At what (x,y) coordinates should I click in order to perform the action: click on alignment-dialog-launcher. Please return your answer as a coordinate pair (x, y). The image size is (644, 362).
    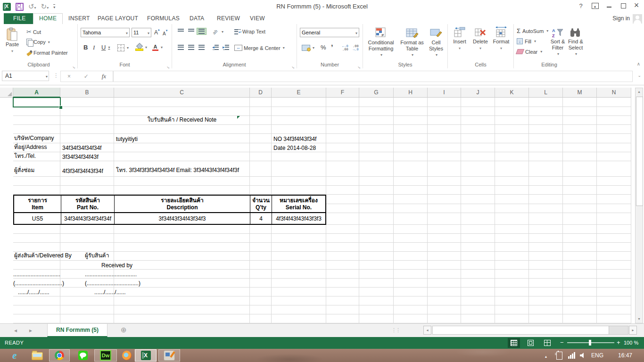
    Looking at the image, I should click on (293, 65).